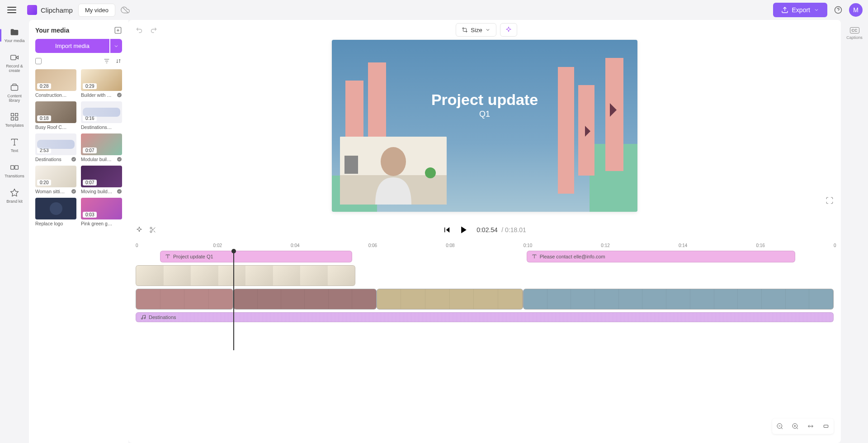  I want to click on media-item: 0:28Construction Wo…, so click(56, 83).